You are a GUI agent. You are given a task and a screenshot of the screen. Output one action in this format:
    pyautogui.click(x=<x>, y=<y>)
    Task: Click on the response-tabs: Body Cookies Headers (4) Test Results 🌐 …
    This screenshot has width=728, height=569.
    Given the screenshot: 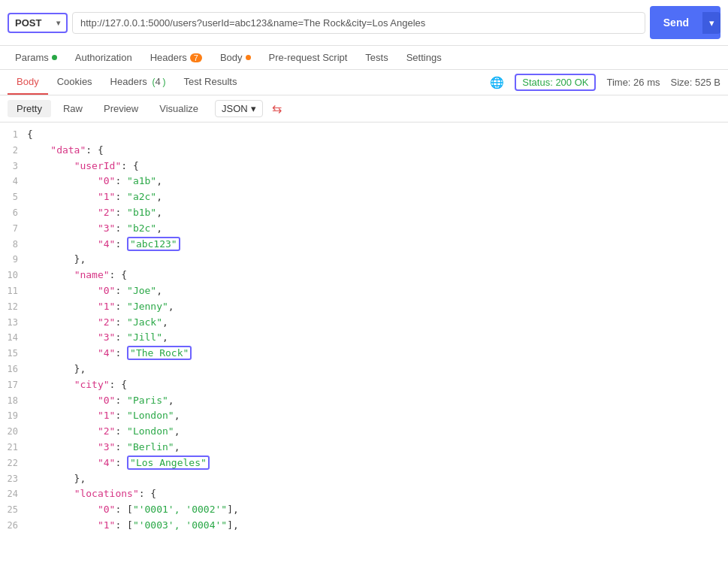 What is the action you would take?
    pyautogui.click(x=364, y=83)
    